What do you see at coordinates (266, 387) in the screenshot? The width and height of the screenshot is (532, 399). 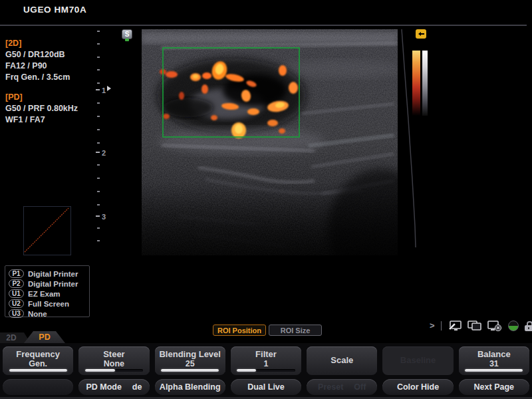 I see `softkey-row-2: PD Mode de Alpha Blending Dual Live Pres…` at bounding box center [266, 387].